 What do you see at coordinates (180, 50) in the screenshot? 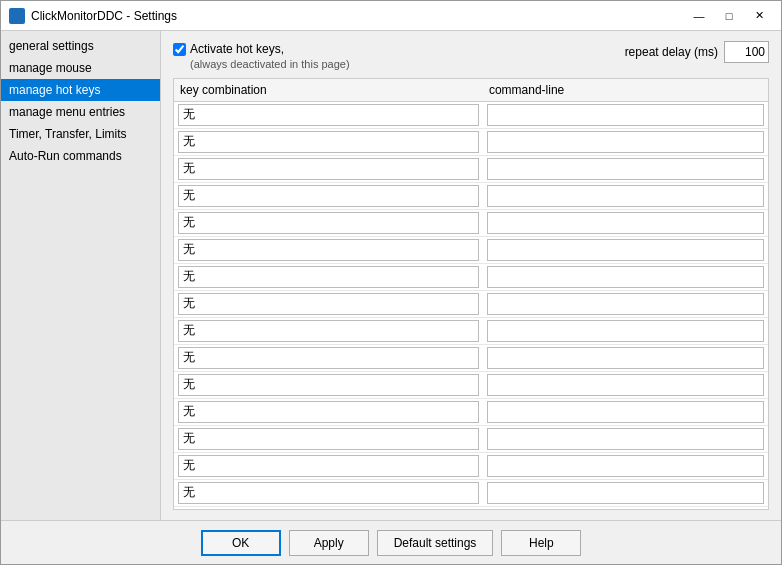
I see `activate-checkbox` at bounding box center [180, 50].